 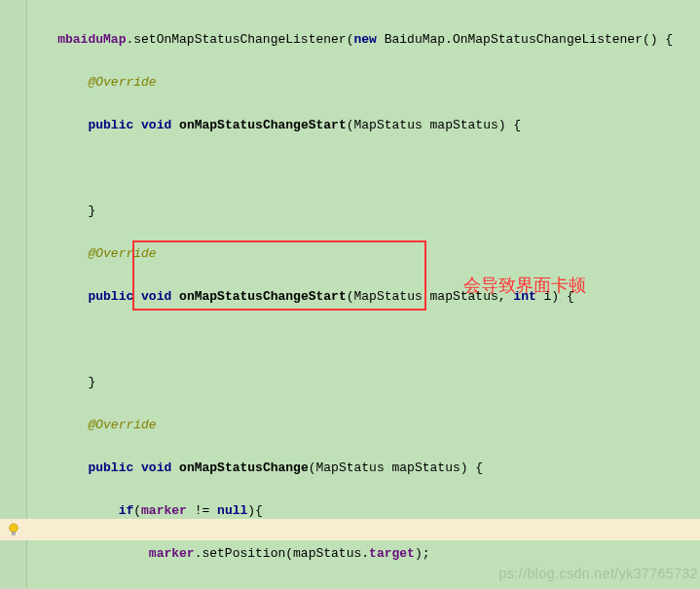 I want to click on lightbulb-icon, so click(x=14, y=530).